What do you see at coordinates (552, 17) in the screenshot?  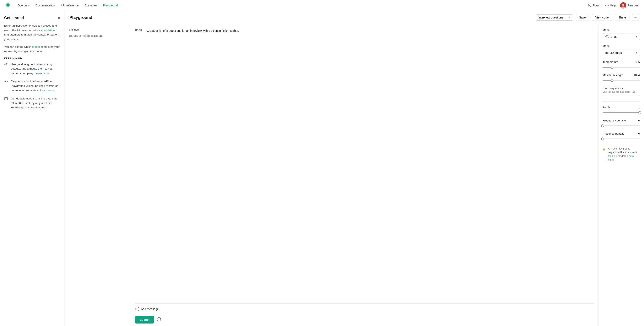 I see `preset-name: Interview questions` at bounding box center [552, 17].